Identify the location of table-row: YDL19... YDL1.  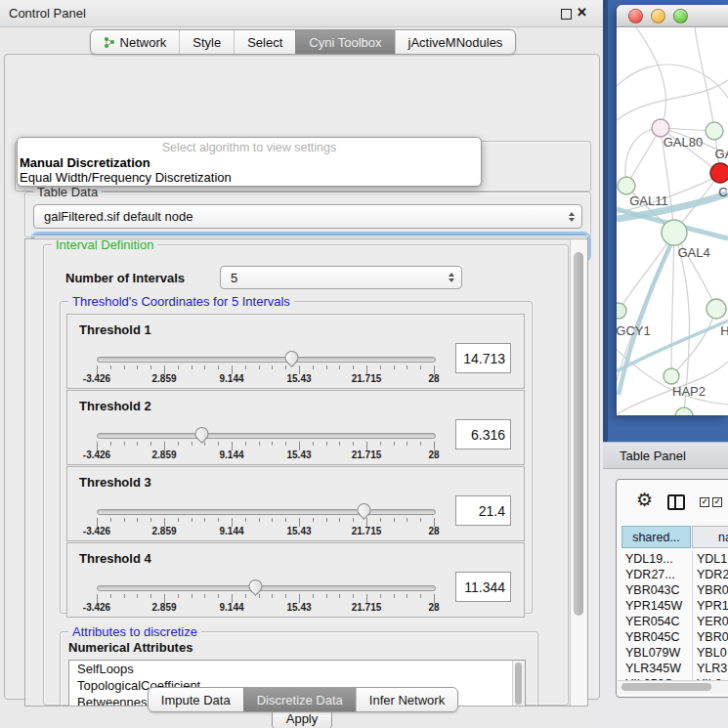
(672, 559).